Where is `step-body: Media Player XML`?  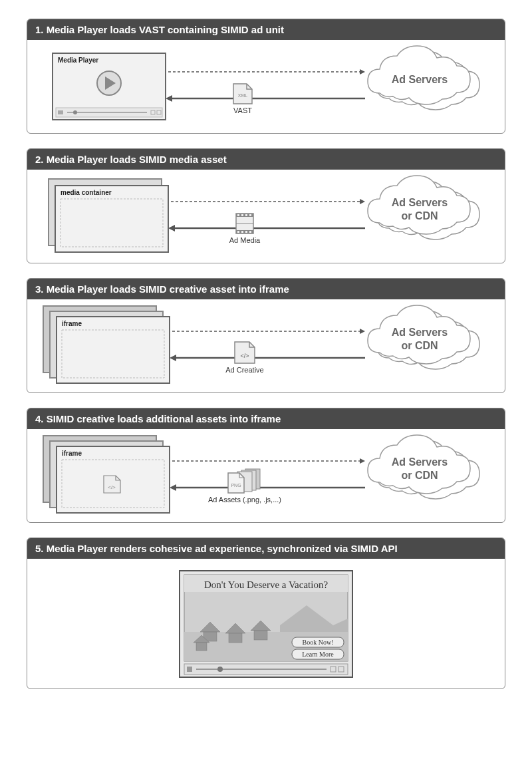 step-body: Media Player XML is located at coordinates (266, 86).